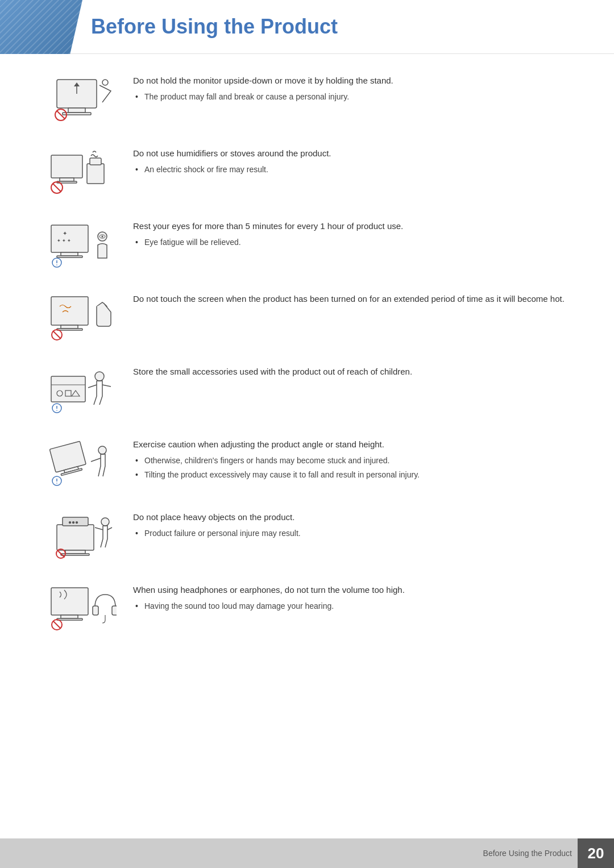 The height and width of the screenshot is (868, 614). I want to click on icon-heavy-objects: ●●●, so click(82, 536).